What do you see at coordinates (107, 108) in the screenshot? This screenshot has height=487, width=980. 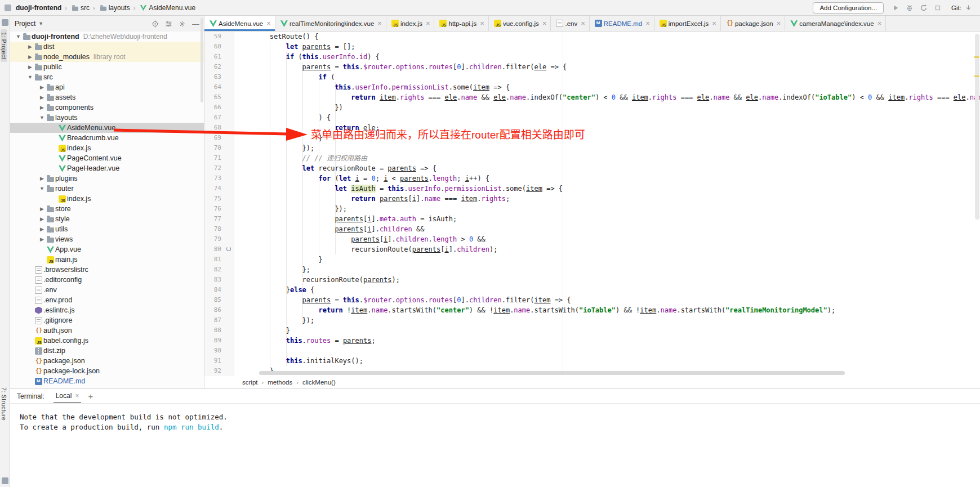 I see `tree-item-components: ▶components` at bounding box center [107, 108].